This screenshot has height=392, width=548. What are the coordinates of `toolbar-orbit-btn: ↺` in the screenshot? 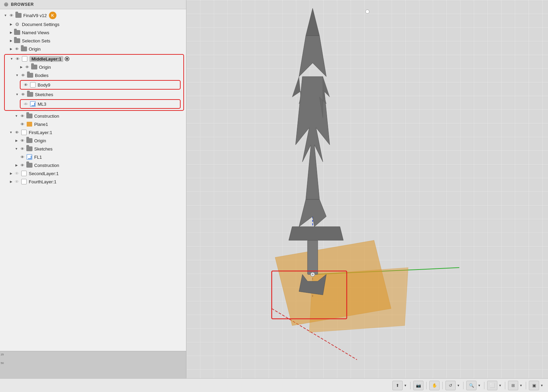 It's located at (451, 386).